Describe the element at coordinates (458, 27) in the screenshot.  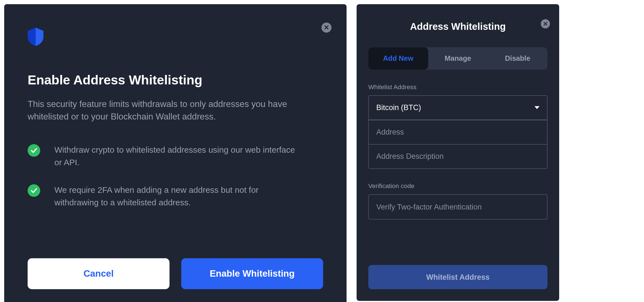
I see `panel-title: Address Whitelisting` at that location.